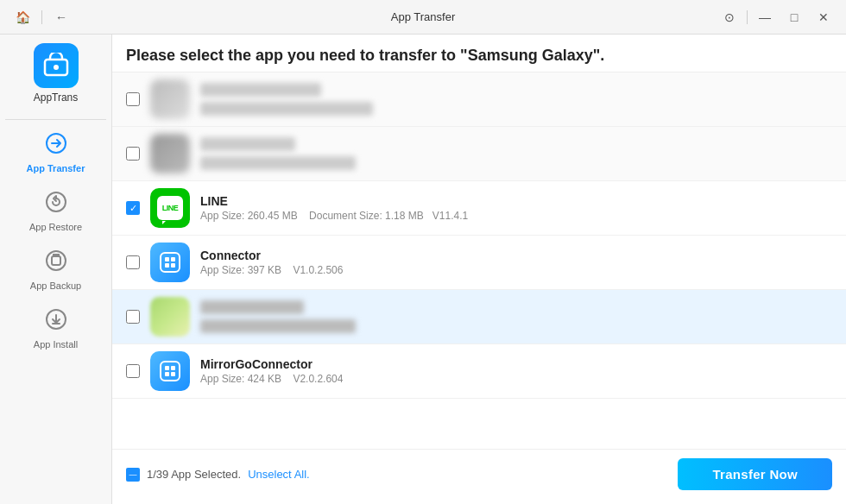  I want to click on window-title: App Transfer, so click(423, 17).